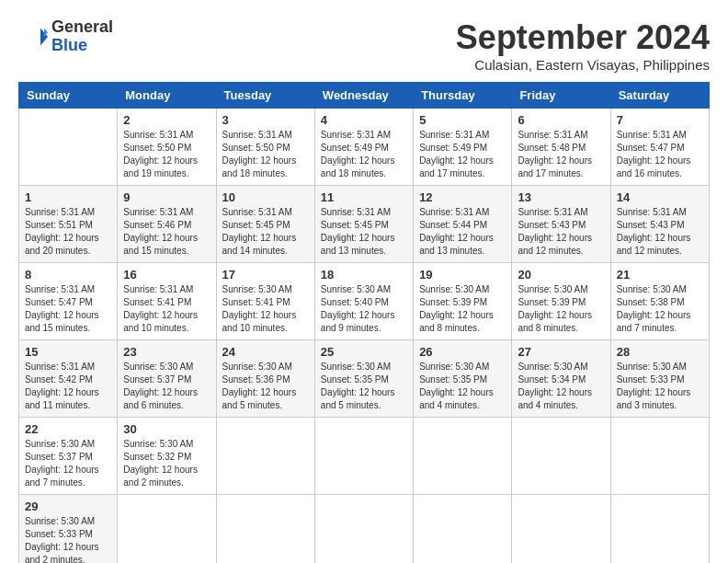 Image resolution: width=728 pixels, height=563 pixels. I want to click on day-info: Sunrise: 5:30 AMSunset: 5:38 PMDaylight:…, so click(660, 309).